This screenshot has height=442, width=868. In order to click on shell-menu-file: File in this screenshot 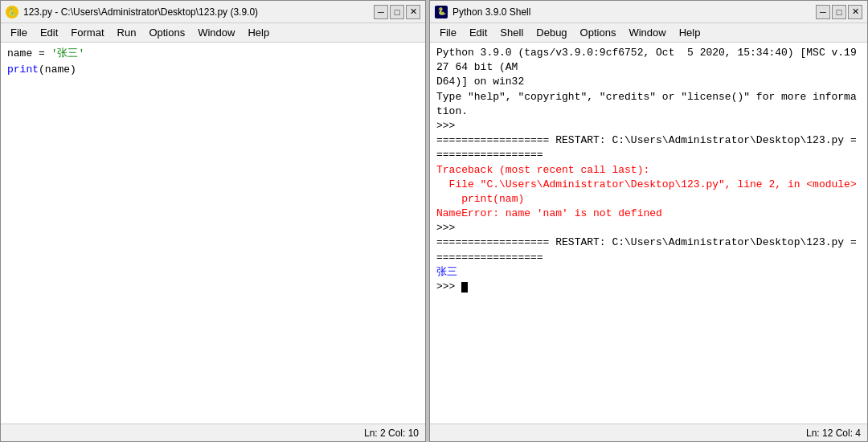, I will do `click(448, 32)`.